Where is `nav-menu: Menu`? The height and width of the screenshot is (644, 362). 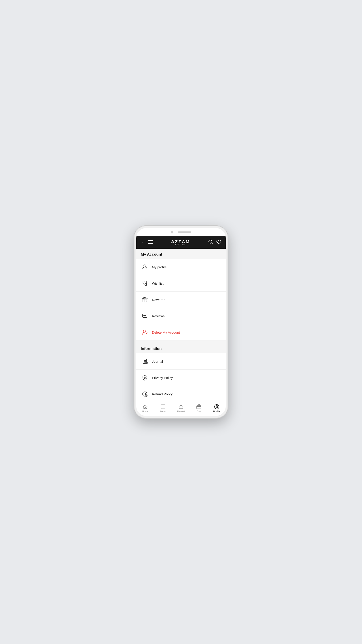
nav-menu: Menu is located at coordinates (163, 408).